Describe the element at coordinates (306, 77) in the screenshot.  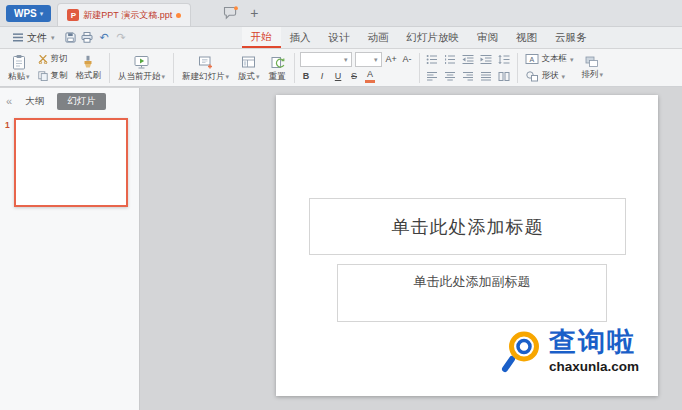
I see `bold-button: B` at that location.